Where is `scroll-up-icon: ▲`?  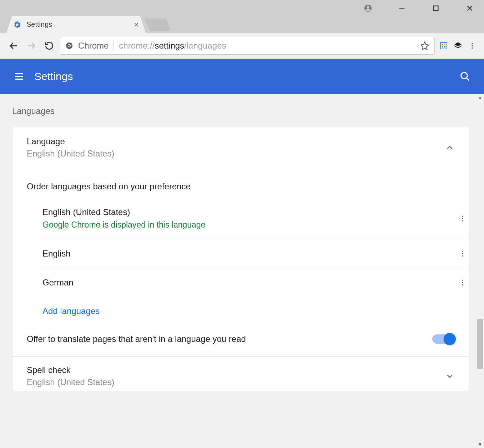 scroll-up-icon: ▲ is located at coordinates (480, 98).